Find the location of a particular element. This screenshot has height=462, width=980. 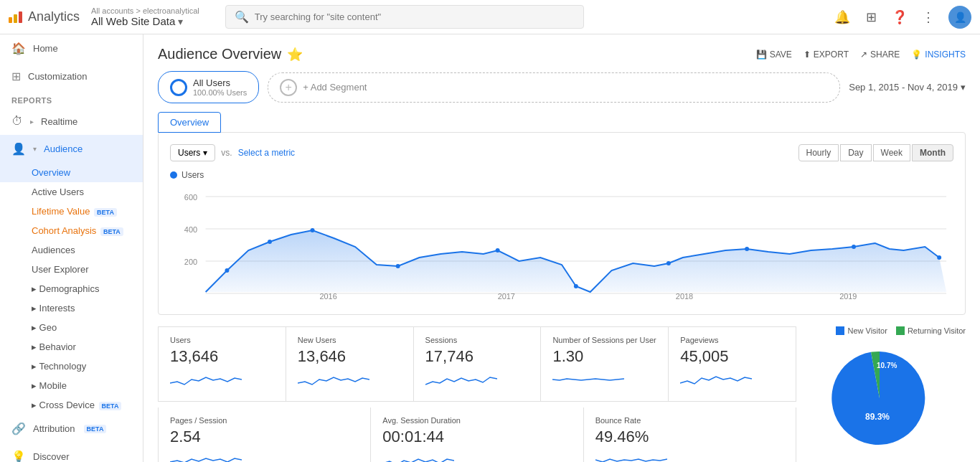

svg-text: 600 is located at coordinates (191, 197).